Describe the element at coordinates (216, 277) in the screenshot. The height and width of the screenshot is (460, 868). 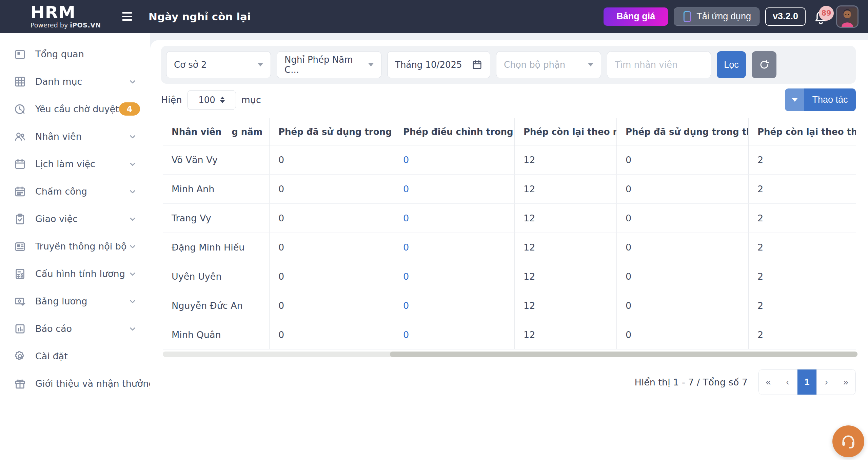
I see `employee-name-cell: Uyên Uyên` at that location.